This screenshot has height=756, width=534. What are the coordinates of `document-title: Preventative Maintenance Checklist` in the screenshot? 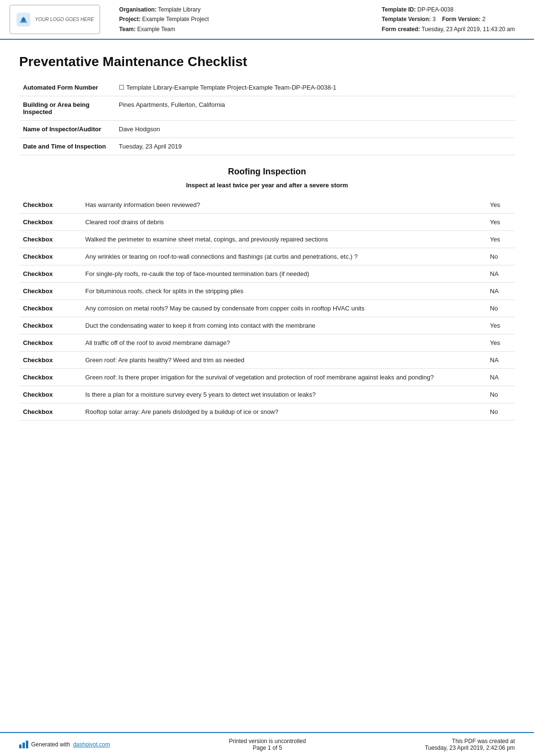 It's located at (267, 62).